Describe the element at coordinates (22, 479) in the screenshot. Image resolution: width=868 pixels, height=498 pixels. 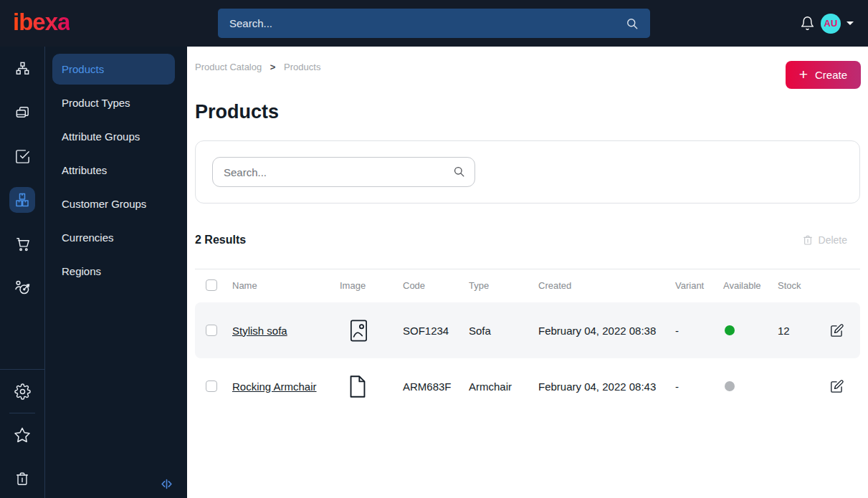
I see `rail-item-trash` at that location.